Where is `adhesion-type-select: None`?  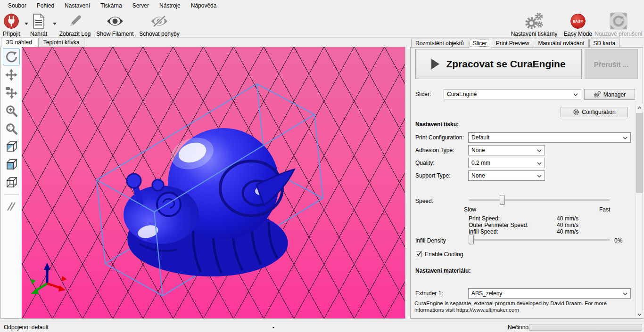
adhesion-type-select: None is located at coordinates (506, 150).